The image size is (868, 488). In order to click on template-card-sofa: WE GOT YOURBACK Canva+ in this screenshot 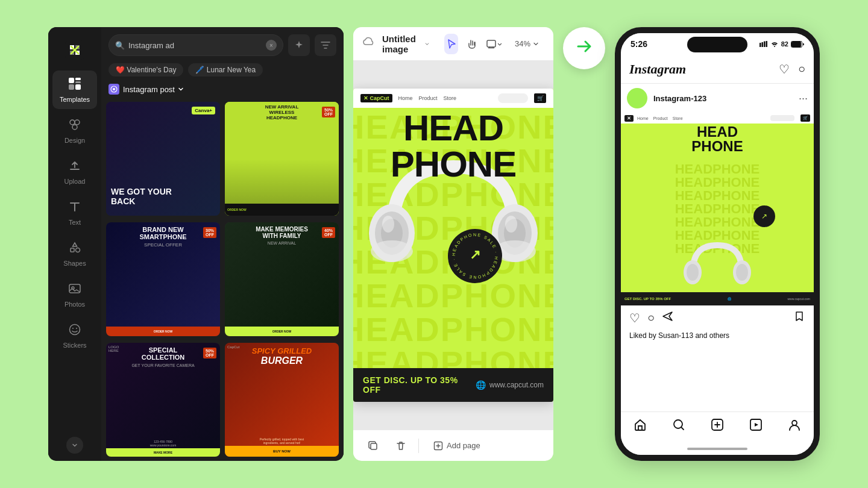, I will do `click(163, 159)`.